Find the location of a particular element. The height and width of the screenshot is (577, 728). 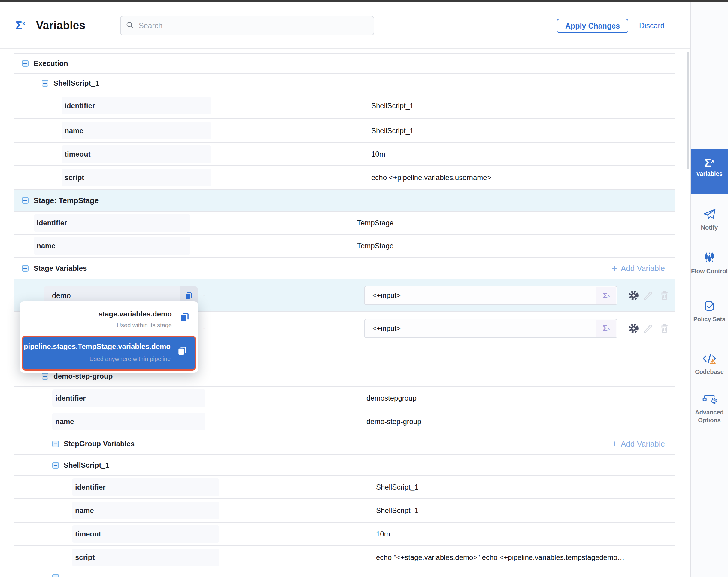

variable-reference-popup: stage.variables.demoUsed within its stag… is located at coordinates (109, 337).